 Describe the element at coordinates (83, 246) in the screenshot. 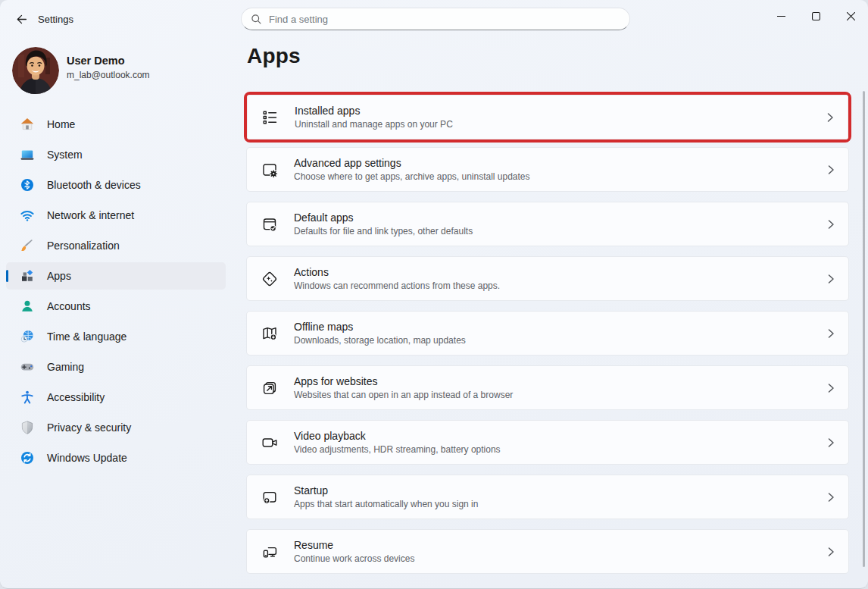

I see `sidebar-item-label: Personalization` at that location.